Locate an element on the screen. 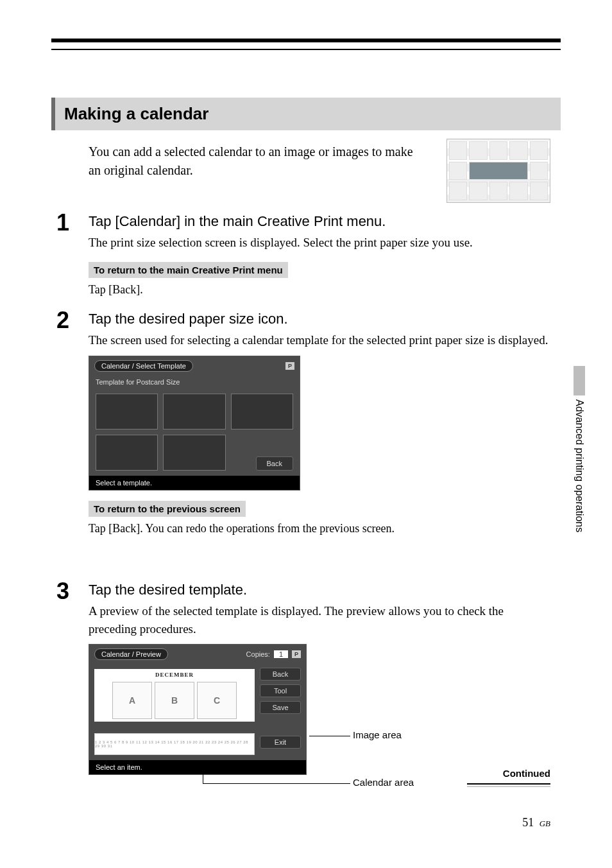 The width and height of the screenshot is (612, 868). step-number: 2 is located at coordinates (63, 320).